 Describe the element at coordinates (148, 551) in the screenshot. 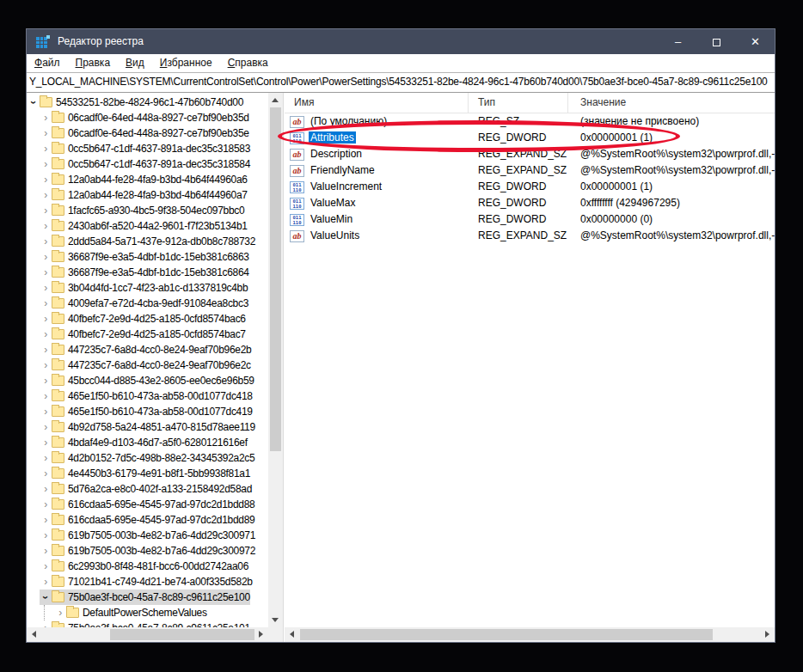

I see `tree-item: ›619b7505-003b-4e82-b7a6-4dd29c300972` at that location.